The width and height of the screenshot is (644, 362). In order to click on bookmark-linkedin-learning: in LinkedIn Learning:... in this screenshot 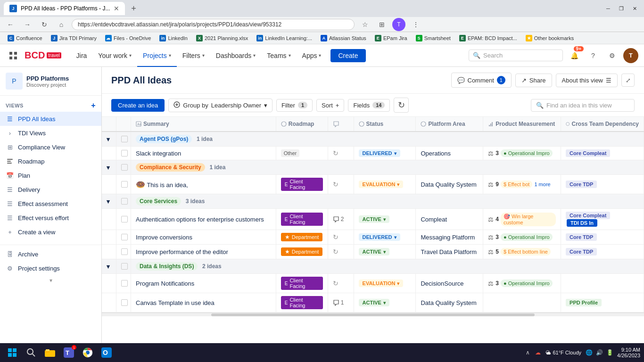, I will do `click(284, 38)`.